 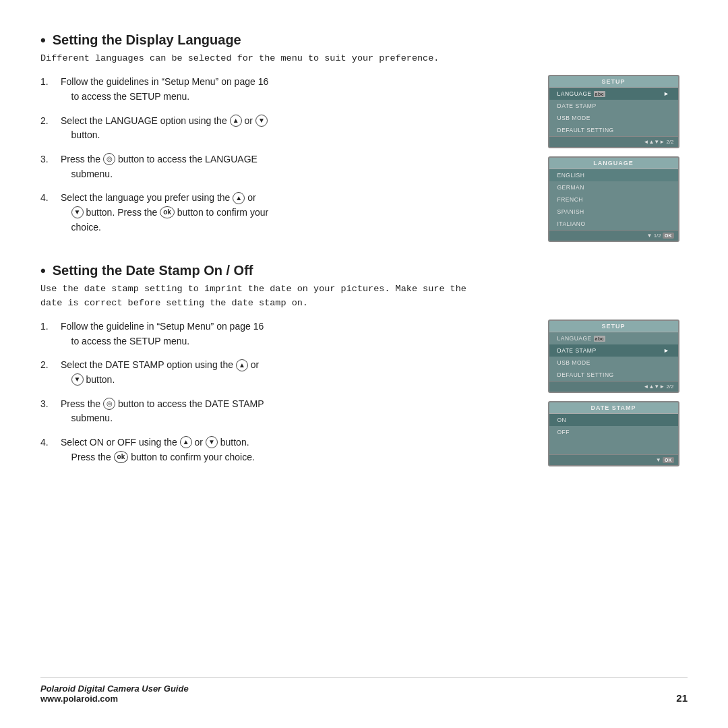 I want to click on steps-datestamp: 1. Follow the guideline in “Setup Menu” …, so click(x=290, y=397).